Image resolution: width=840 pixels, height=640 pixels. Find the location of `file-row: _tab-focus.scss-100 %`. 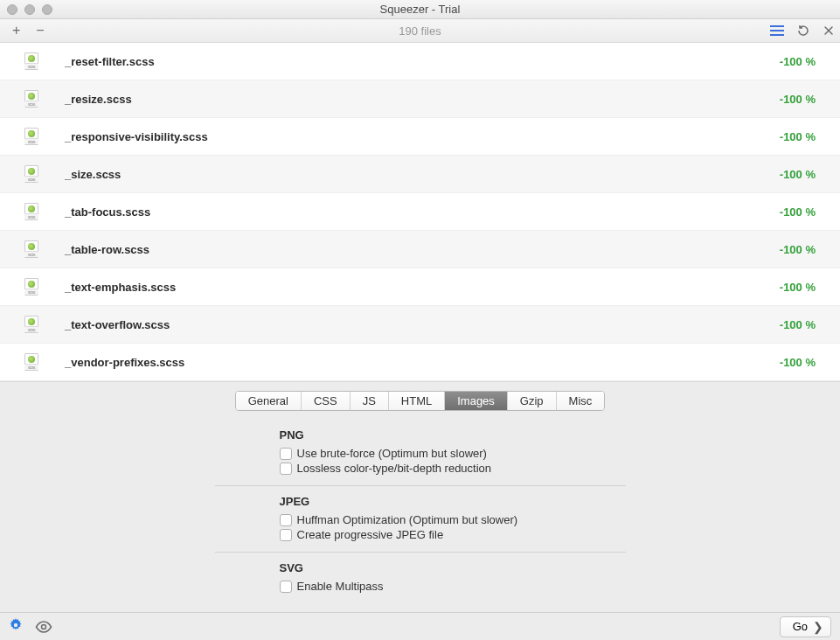

file-row: _tab-focus.scss-100 % is located at coordinates (420, 212).